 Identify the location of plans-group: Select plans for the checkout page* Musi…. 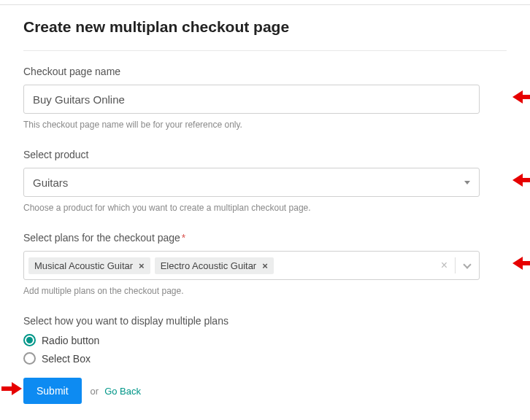
(265, 264).